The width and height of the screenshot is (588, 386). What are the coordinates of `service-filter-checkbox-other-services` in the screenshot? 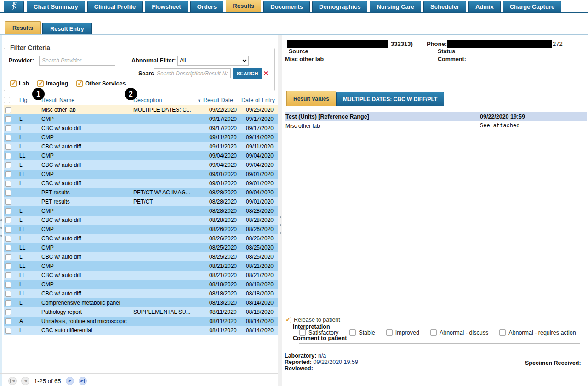 It's located at (80, 84).